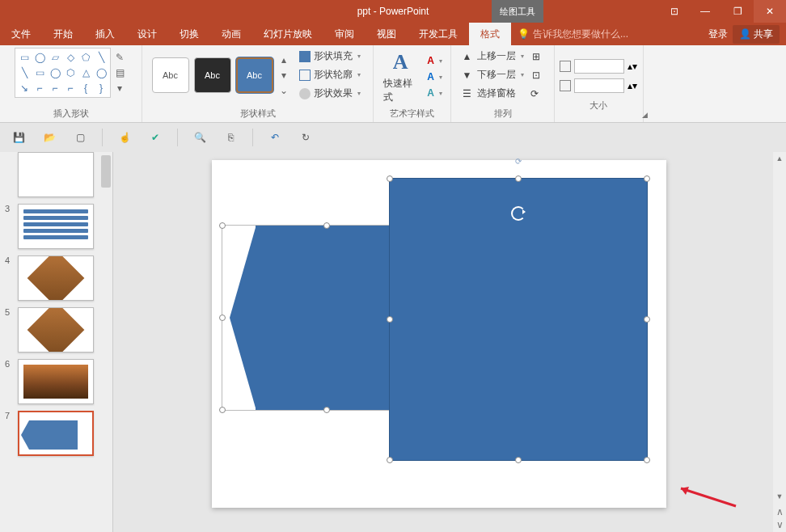  Describe the element at coordinates (120, 88) in the screenshot. I see `more-shapes-icon: ▾` at that location.